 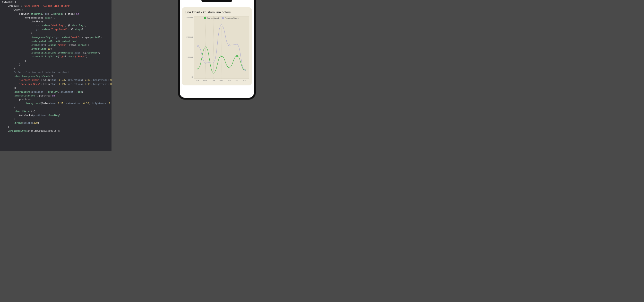 I want to click on y-tick: 30,000, so click(x=190, y=17).